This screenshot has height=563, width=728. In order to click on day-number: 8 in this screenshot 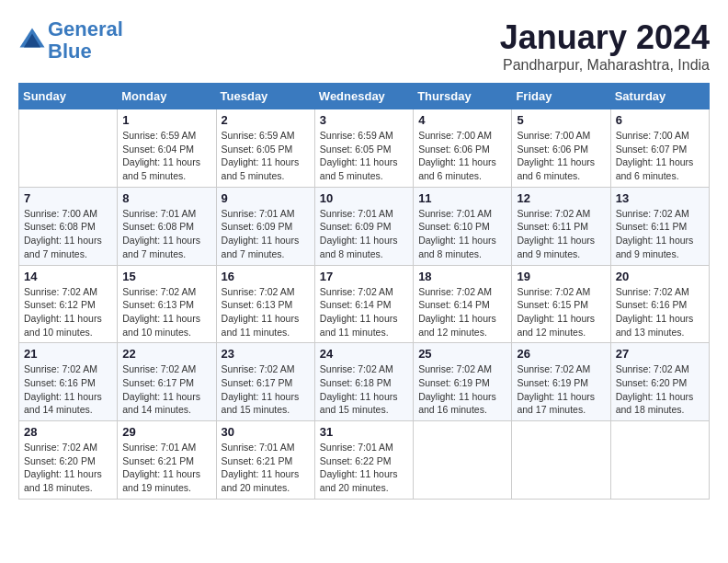, I will do `click(166, 199)`.